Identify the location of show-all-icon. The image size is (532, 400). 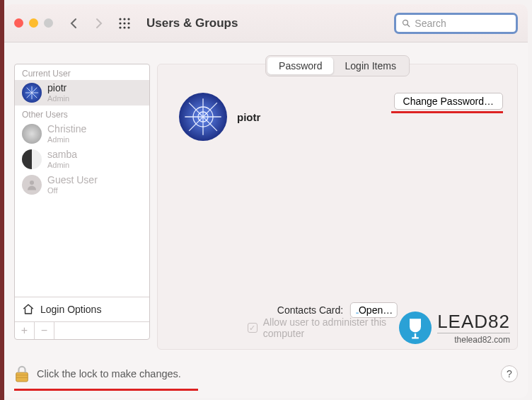
(125, 23).